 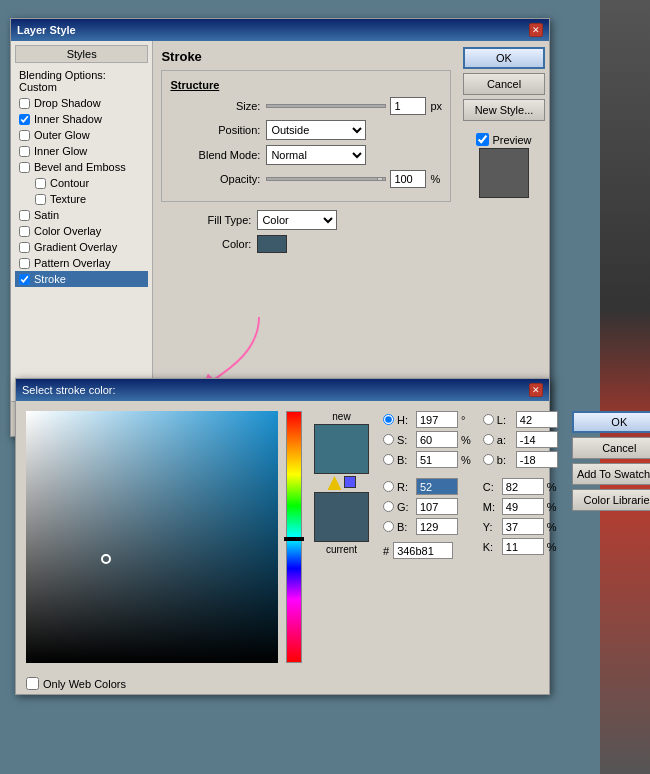 What do you see at coordinates (408, 179) in the screenshot?
I see `opacity-input` at bounding box center [408, 179].